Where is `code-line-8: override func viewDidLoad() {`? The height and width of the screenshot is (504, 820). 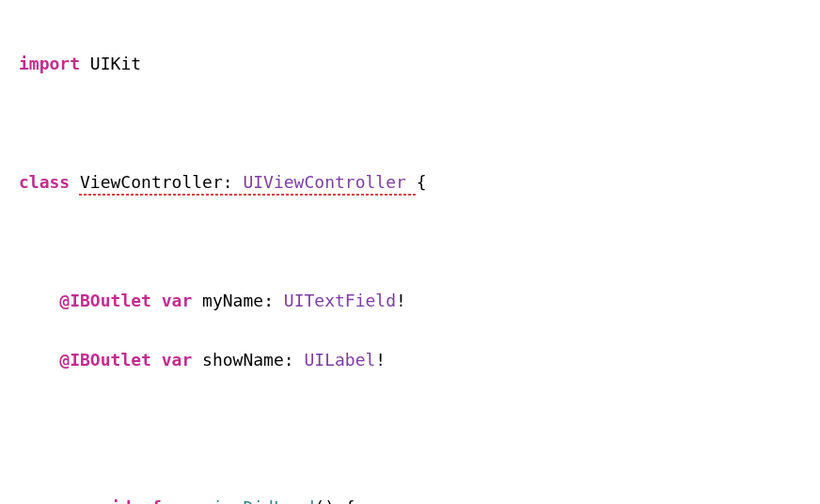
code-line-8: override func viewDidLoad() { is located at coordinates (410, 498).